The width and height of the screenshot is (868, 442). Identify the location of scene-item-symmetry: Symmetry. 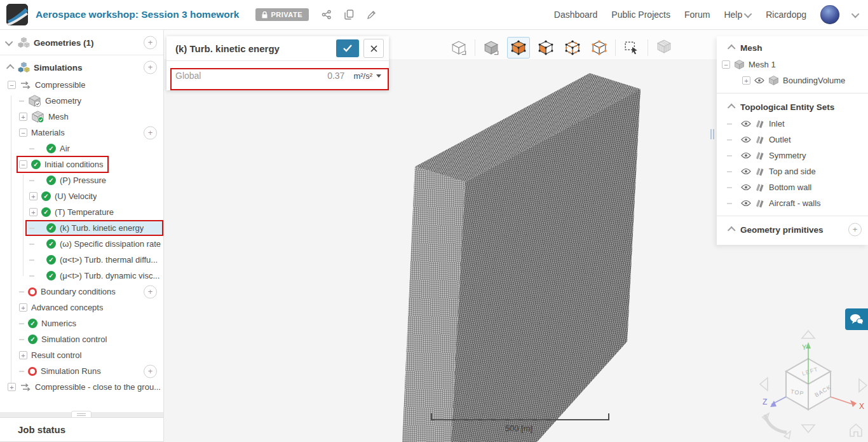
(792, 155).